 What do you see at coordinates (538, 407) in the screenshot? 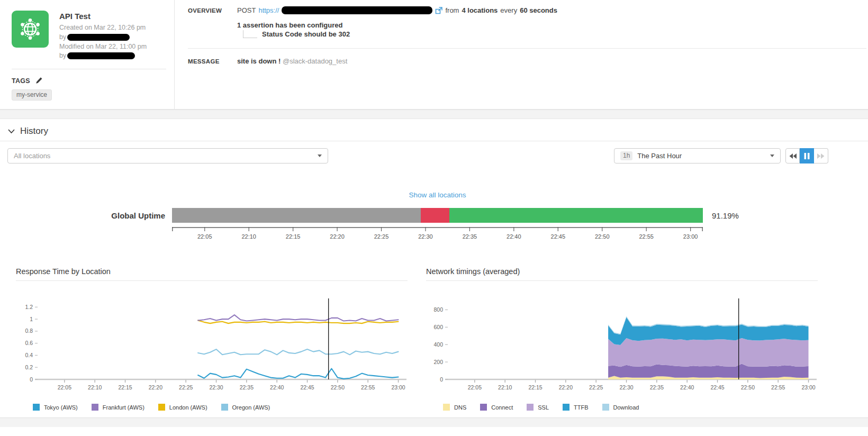
I see `legend-item: SSL` at bounding box center [538, 407].